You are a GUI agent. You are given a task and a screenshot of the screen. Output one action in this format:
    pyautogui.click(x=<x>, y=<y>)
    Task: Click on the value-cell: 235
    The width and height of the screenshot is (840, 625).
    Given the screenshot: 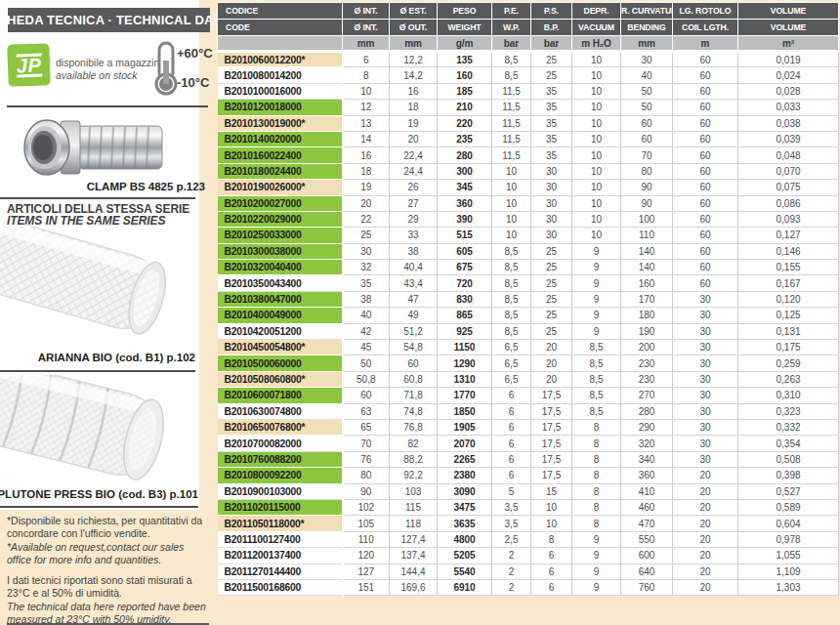 What is the action you would take?
    pyautogui.click(x=465, y=139)
    